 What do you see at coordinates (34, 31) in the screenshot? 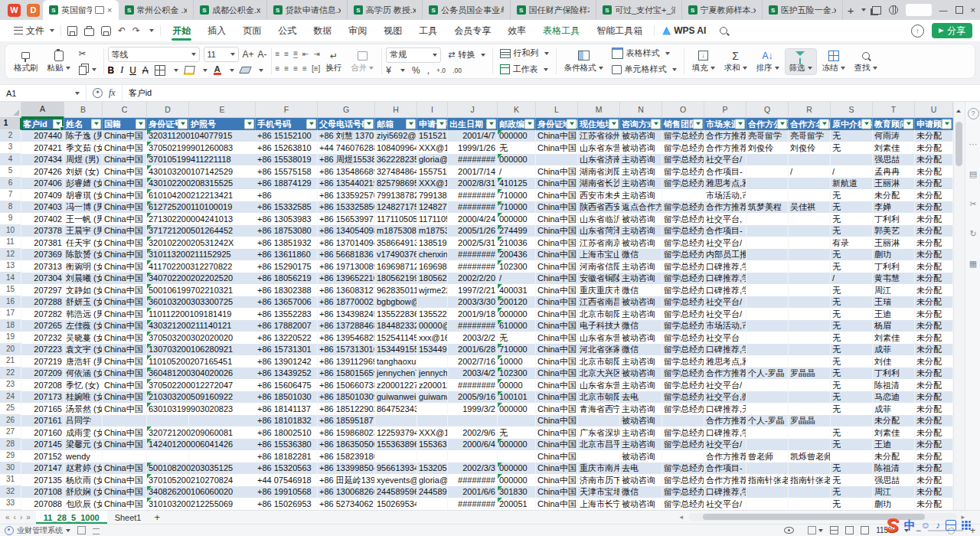
I see `file-menu-button: 文件` at bounding box center [34, 31].